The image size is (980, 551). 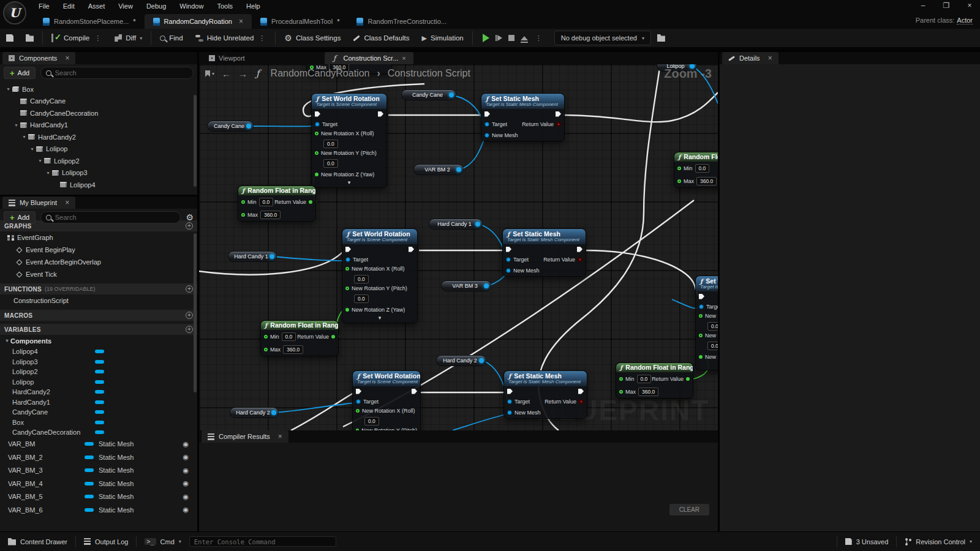 I want to click on node-ssm3: ƒSet Static MeshTarget is Static Mesh Co…, so click(x=545, y=394).